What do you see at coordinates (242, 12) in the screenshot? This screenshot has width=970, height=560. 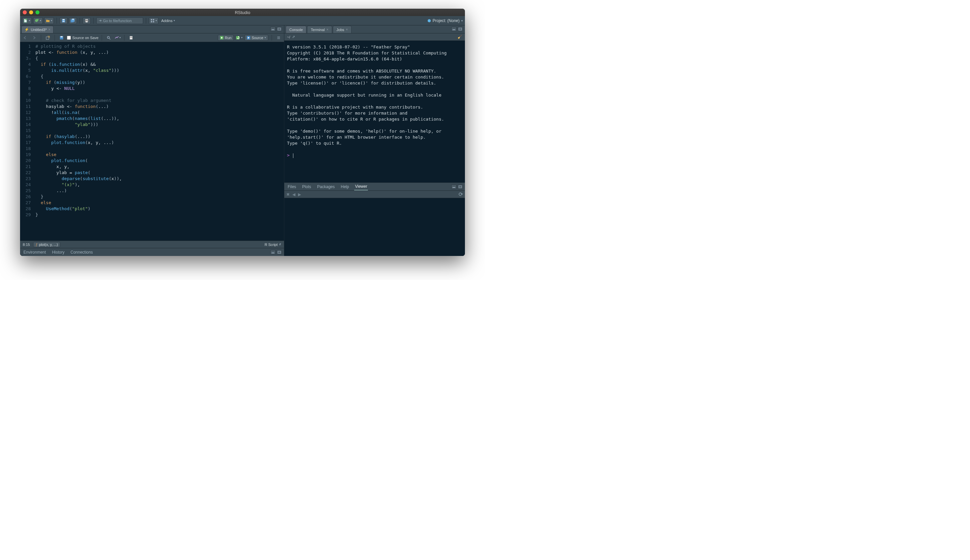 I see `titlebar: RStudio` at bounding box center [242, 12].